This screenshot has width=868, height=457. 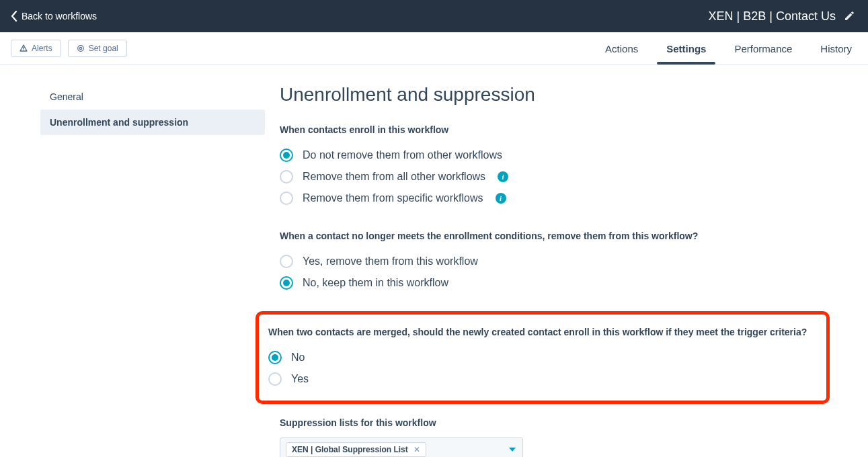 I want to click on suppression-label: Suppression lists for this workflow, so click(x=548, y=423).